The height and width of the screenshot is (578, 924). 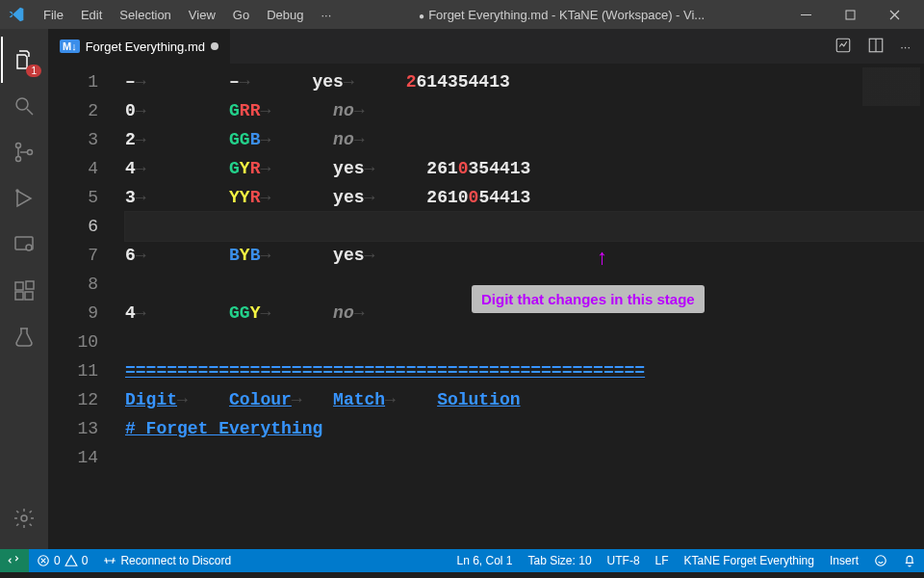 What do you see at coordinates (603, 257) in the screenshot?
I see `annotation-arrow-icon: ↑` at bounding box center [603, 257].